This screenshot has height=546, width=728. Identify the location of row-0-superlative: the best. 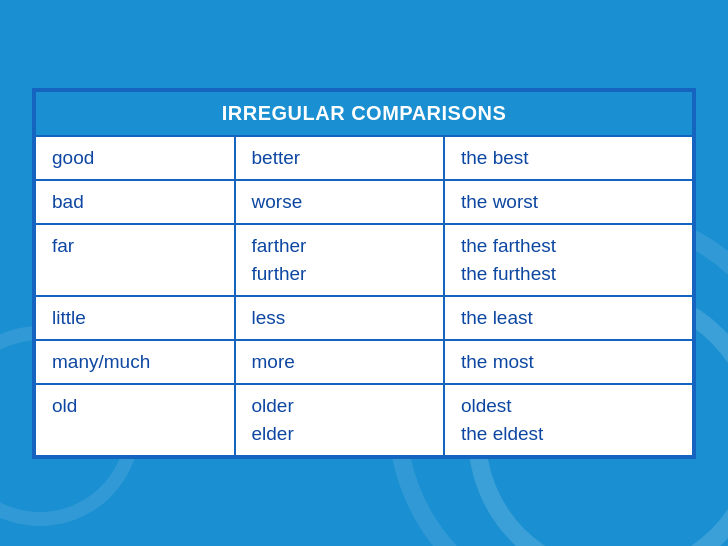
(568, 158).